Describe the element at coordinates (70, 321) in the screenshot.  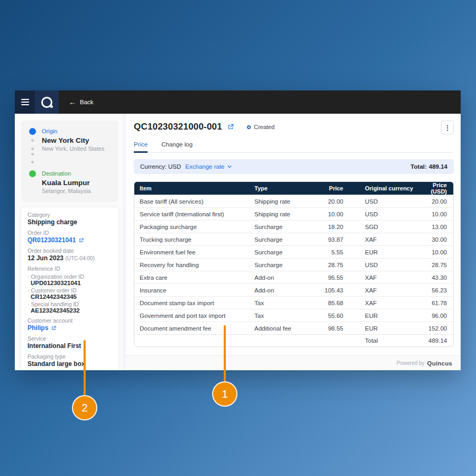
I see `customer-account-label: Customer account` at that location.